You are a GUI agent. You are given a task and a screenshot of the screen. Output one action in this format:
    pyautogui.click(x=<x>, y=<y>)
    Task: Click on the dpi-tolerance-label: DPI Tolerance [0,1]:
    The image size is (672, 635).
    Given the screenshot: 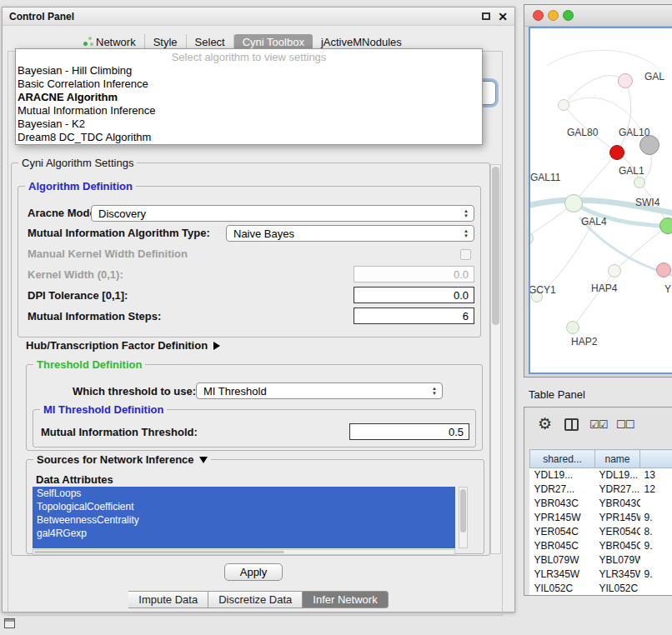 What is the action you would take?
    pyautogui.click(x=78, y=296)
    